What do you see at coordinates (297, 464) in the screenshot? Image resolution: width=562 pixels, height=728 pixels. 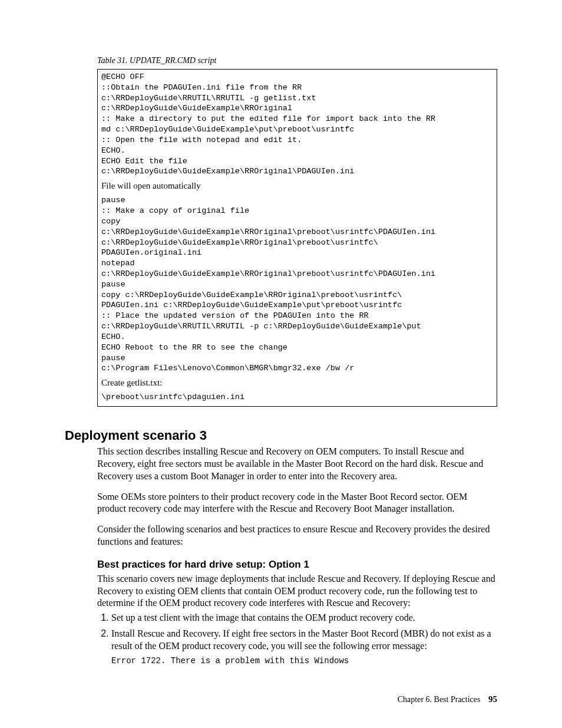 I see `paragraph-1: This section describes installing Rescue…` at bounding box center [297, 464].